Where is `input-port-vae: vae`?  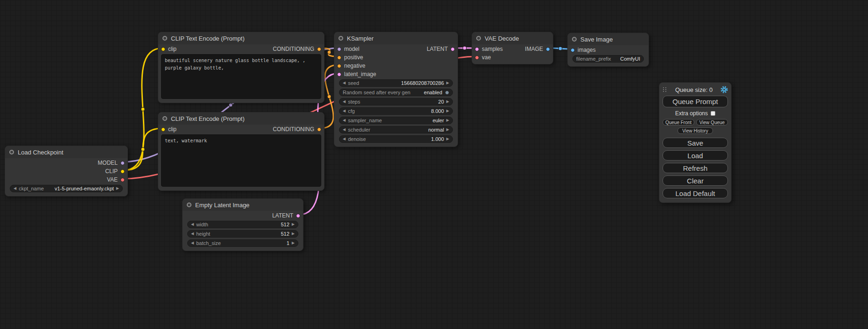
input-port-vae: vae is located at coordinates (481, 57).